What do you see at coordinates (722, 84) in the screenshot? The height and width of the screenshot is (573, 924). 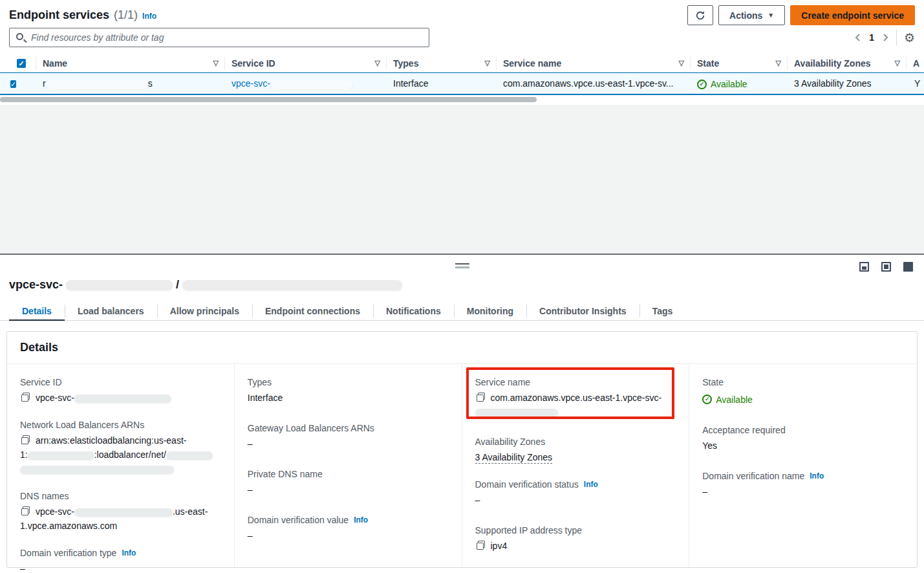 I see `state-badge: ✓ Available` at bounding box center [722, 84].